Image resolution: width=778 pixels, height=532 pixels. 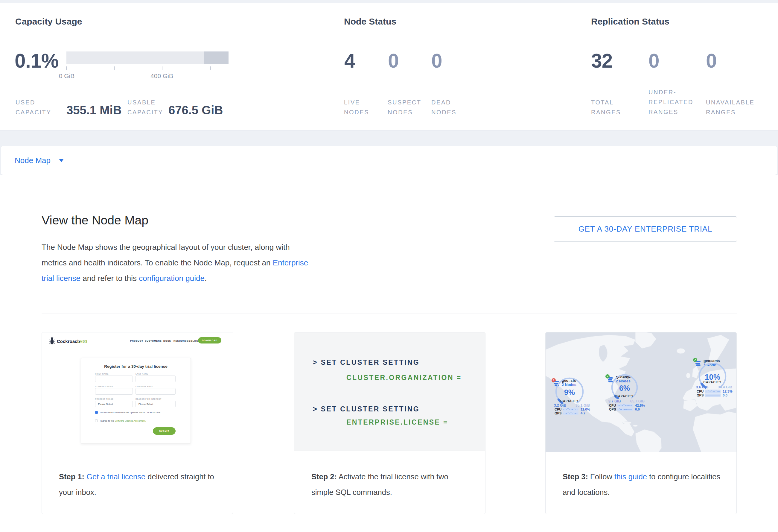 What do you see at coordinates (35, 107) in the screenshot?
I see `used-capacity-label: USED CAPACITY` at bounding box center [35, 107].